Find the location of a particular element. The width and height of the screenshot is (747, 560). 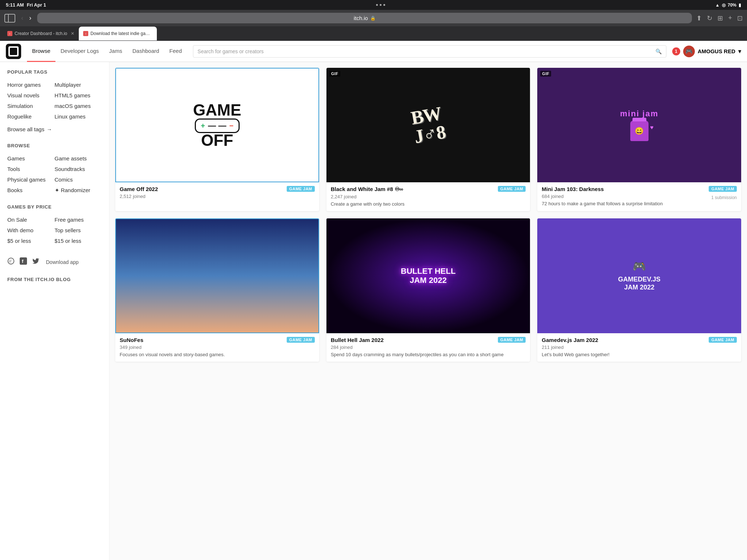

url-text: itch.io is located at coordinates (361, 18).